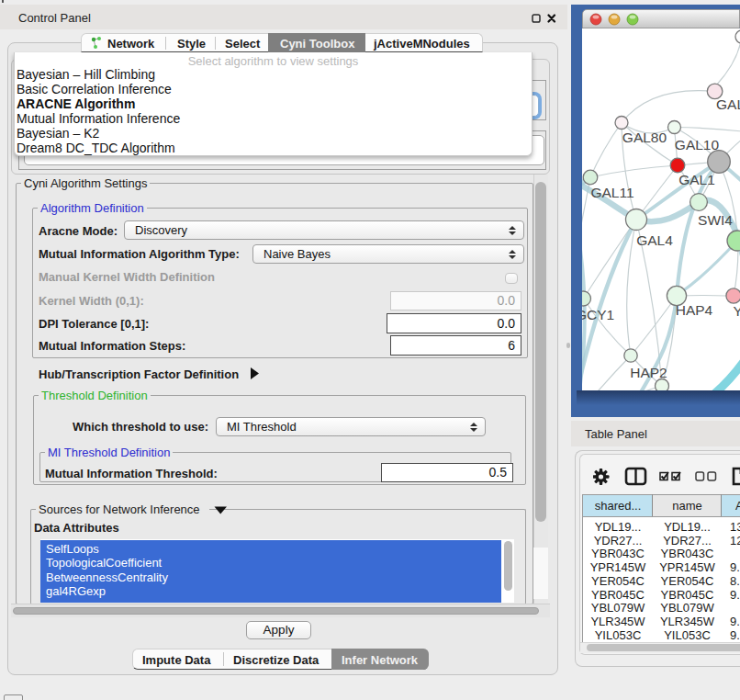  I want to click on svg-text: GCY1, so click(599, 314).